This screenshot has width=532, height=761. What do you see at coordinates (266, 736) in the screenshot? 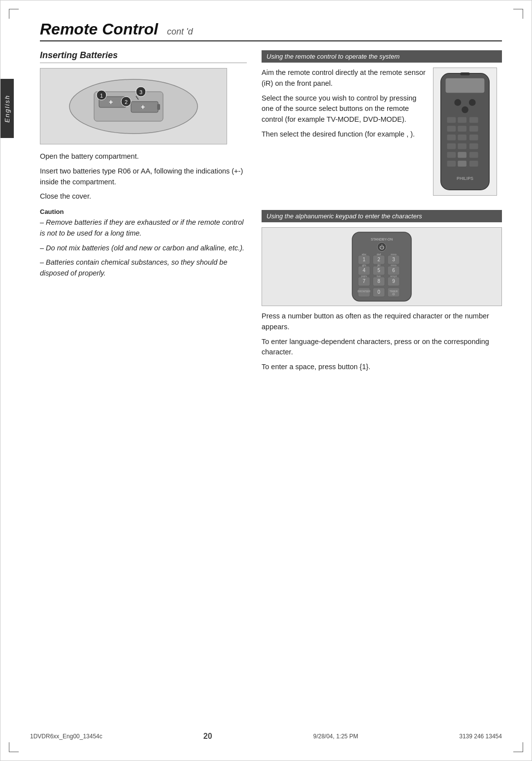
I see `page-footer: 1DVDR6xx_Eng00_13454c 20 9/28/04, 1:25 P…` at bounding box center [266, 736].